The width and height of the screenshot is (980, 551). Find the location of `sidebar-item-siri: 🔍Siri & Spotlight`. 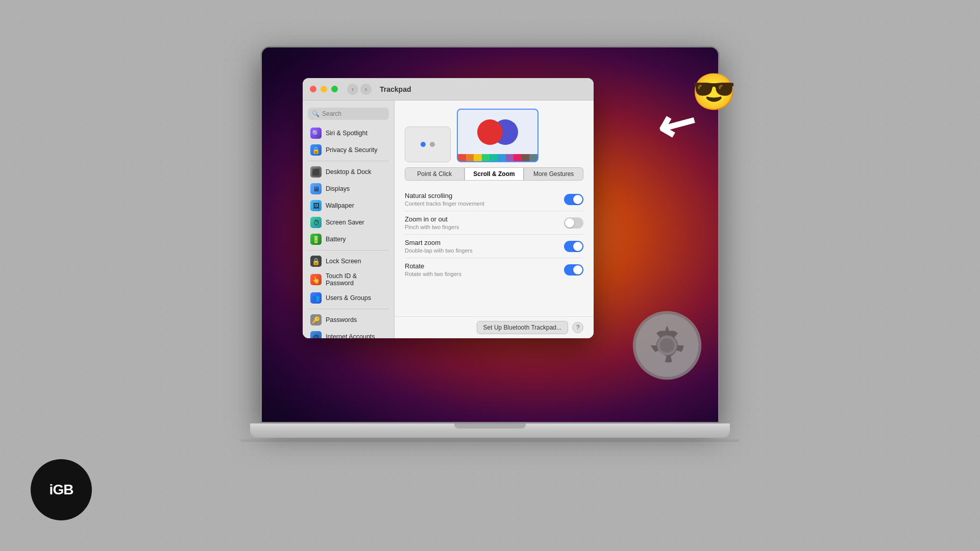

sidebar-item-siri: 🔍Siri & Spotlight is located at coordinates (348, 133).